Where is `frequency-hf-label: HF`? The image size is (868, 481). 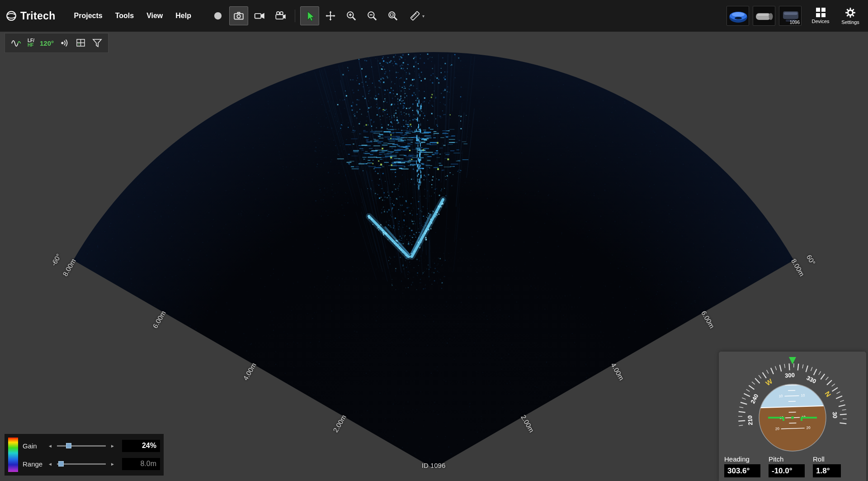
frequency-hf-label: HF is located at coordinates (31, 45).